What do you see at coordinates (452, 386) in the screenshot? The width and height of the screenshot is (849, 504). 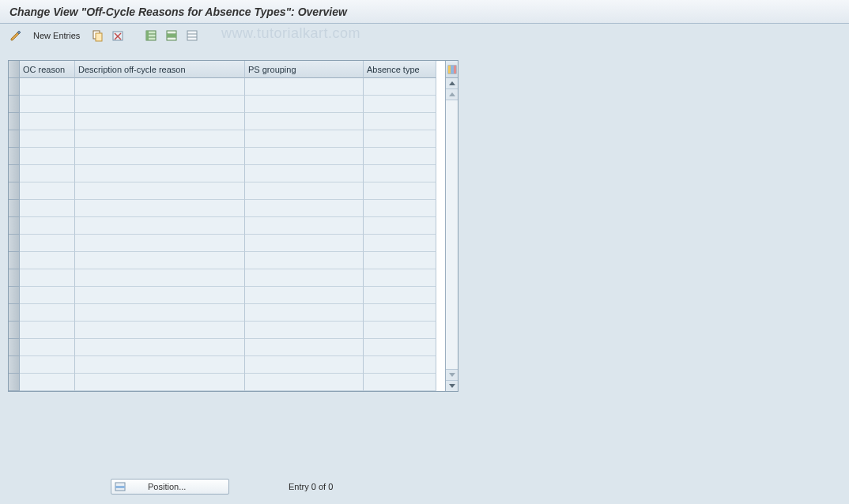 I see `scroll-down-button` at bounding box center [452, 386].